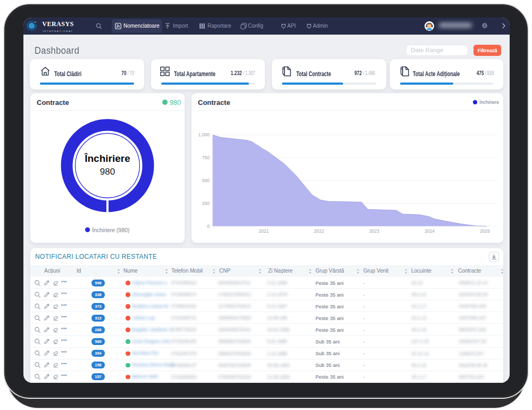 This screenshot has width=532, height=410. Describe the element at coordinates (264, 231) in the screenshot. I see `svg-text: 2021` at that location.